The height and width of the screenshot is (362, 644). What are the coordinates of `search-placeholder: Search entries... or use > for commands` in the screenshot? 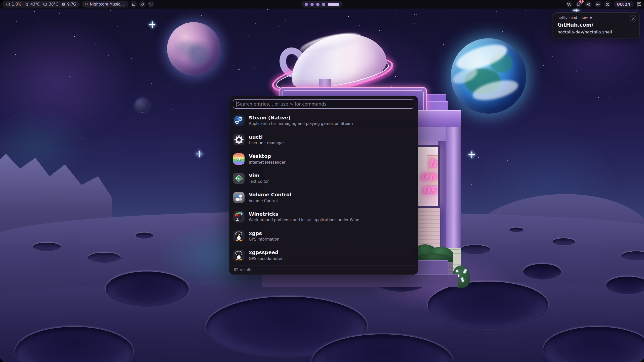 It's located at (282, 104).